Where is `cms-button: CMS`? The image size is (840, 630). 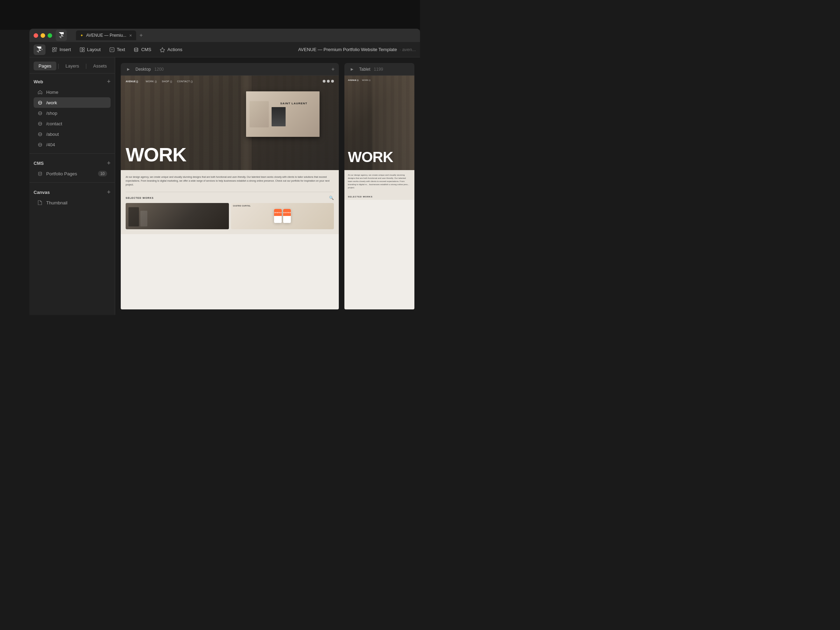 cms-button: CMS is located at coordinates (142, 50).